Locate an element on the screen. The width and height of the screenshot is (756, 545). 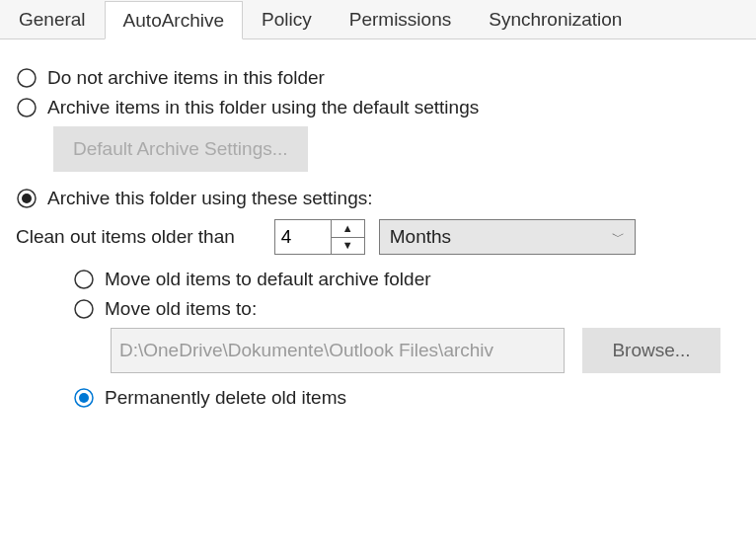
radio-do-not-archive: Do not archive items in this folder is located at coordinates (378, 78).